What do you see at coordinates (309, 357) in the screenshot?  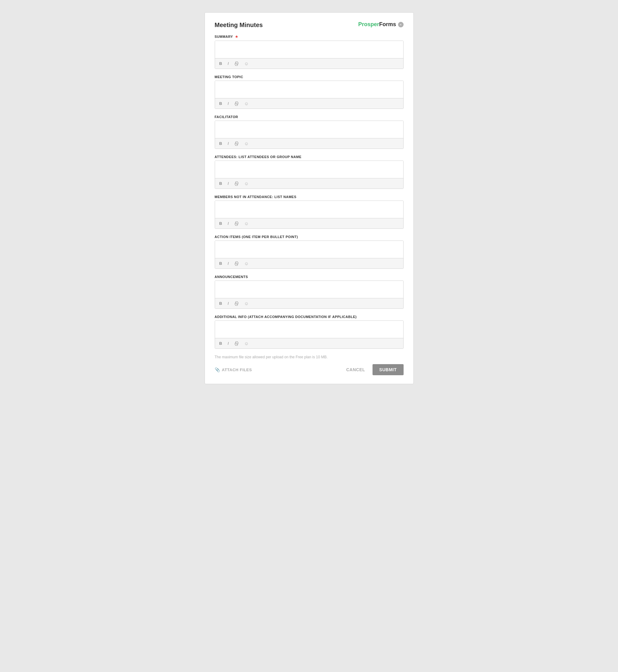 I see `file-size-note: The maximum file size allowed per upload…` at bounding box center [309, 357].